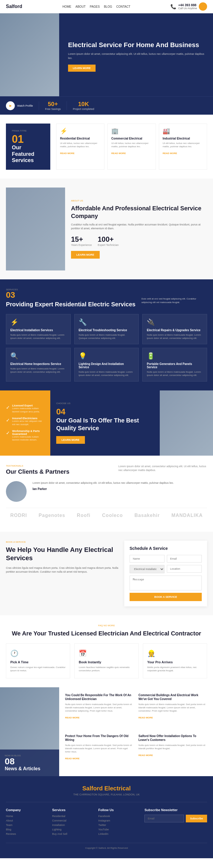 The height and width of the screenshot is (868, 213). What do you see at coordinates (85, 255) in the screenshot?
I see `about-learn-more-button: Learn More` at bounding box center [85, 255].